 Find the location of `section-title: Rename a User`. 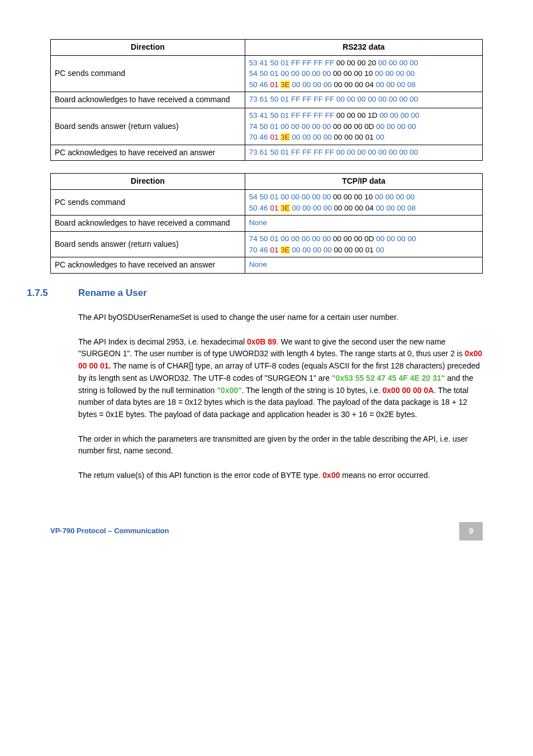

section-title: Rename a User is located at coordinates (113, 293).